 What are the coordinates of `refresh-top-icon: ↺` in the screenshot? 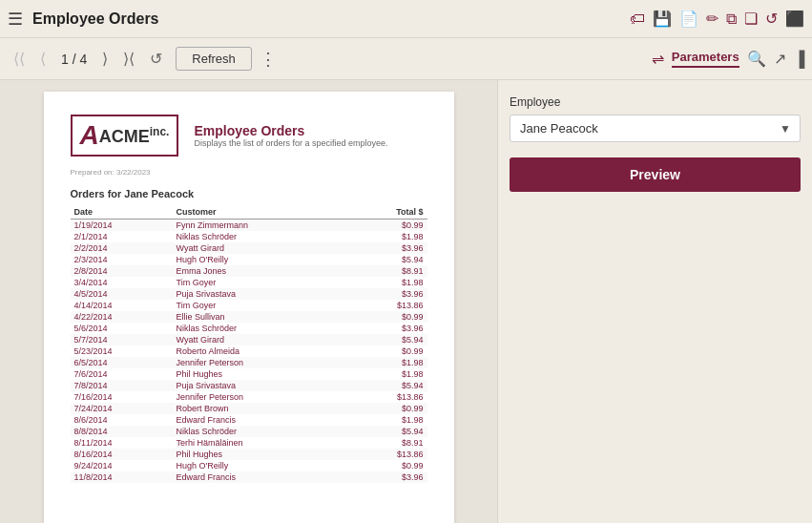 It's located at (771, 19).